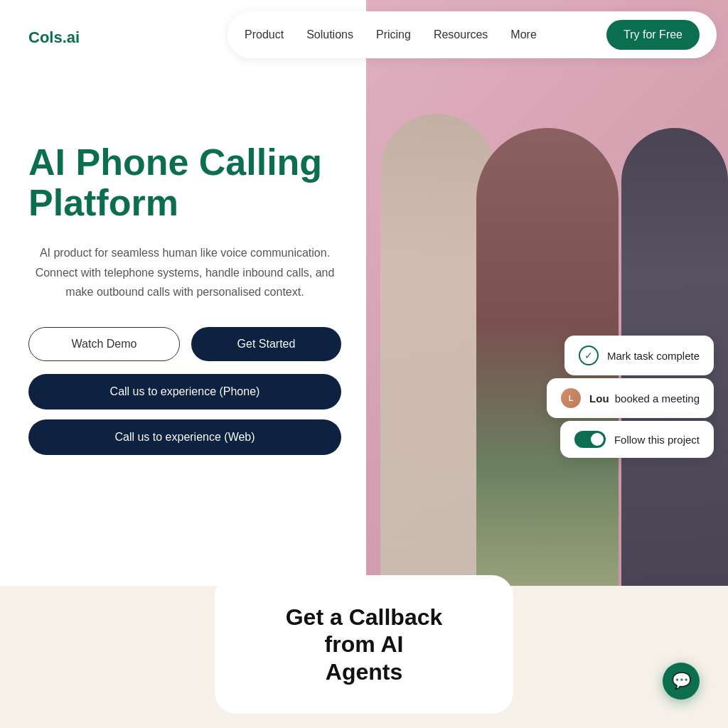 The image size is (728, 728). What do you see at coordinates (589, 355) in the screenshot?
I see `check-icon: ✓` at bounding box center [589, 355].